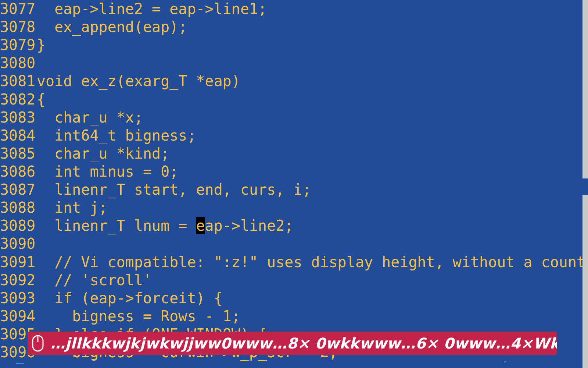 This screenshot has height=368, width=588. Describe the element at coordinates (103, 154) in the screenshot. I see `code-text: char_u *kind;` at that location.